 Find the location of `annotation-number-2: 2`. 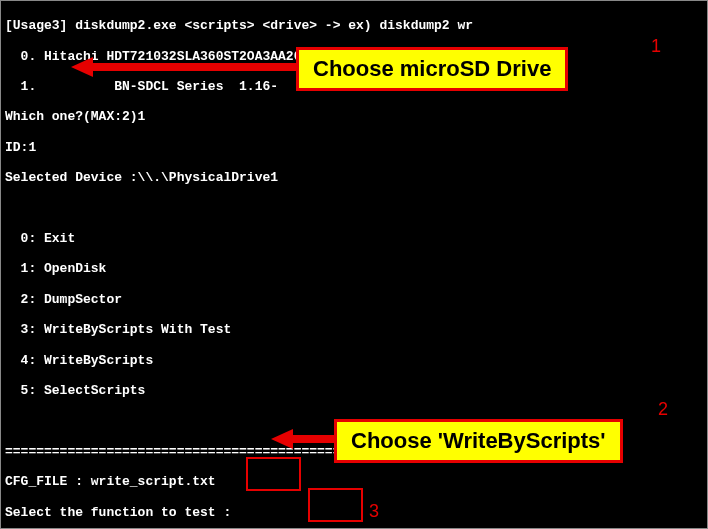

annotation-number-2: 2 is located at coordinates (663, 410).